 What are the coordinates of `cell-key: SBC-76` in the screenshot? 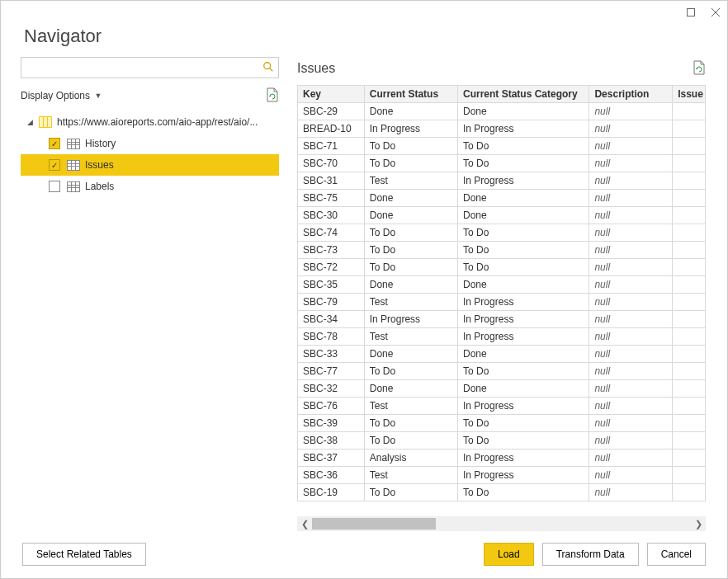 It's located at (332, 406).